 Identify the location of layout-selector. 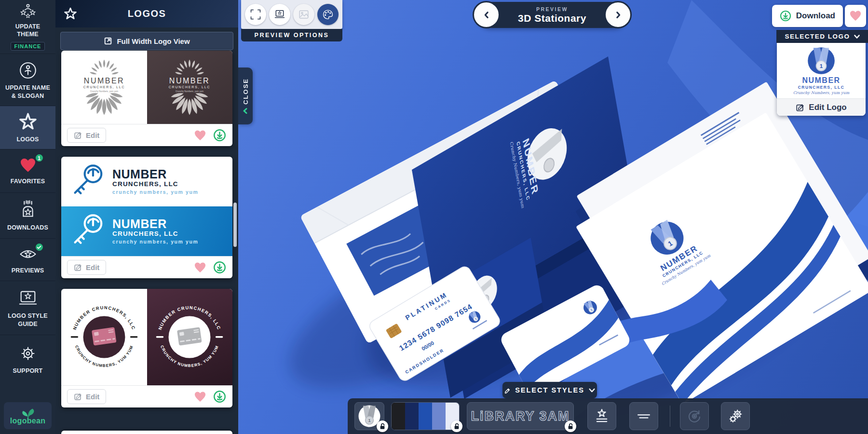
(644, 416).